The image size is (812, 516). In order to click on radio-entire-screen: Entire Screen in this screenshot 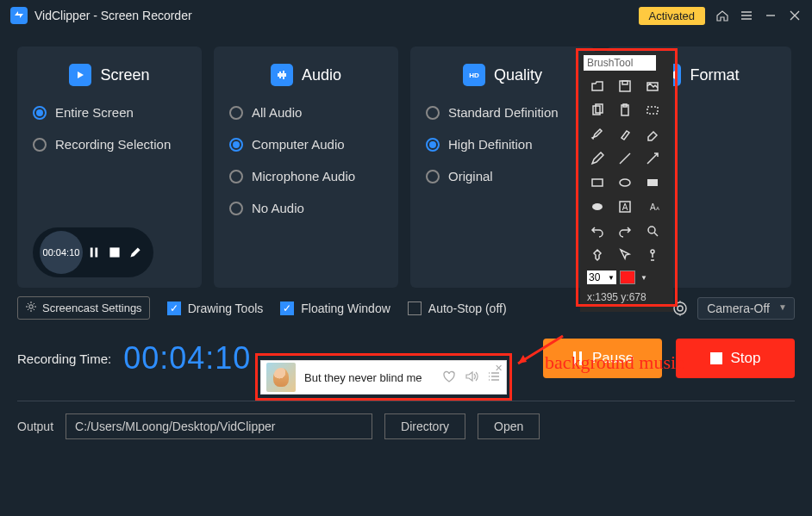, I will do `click(109, 112)`.